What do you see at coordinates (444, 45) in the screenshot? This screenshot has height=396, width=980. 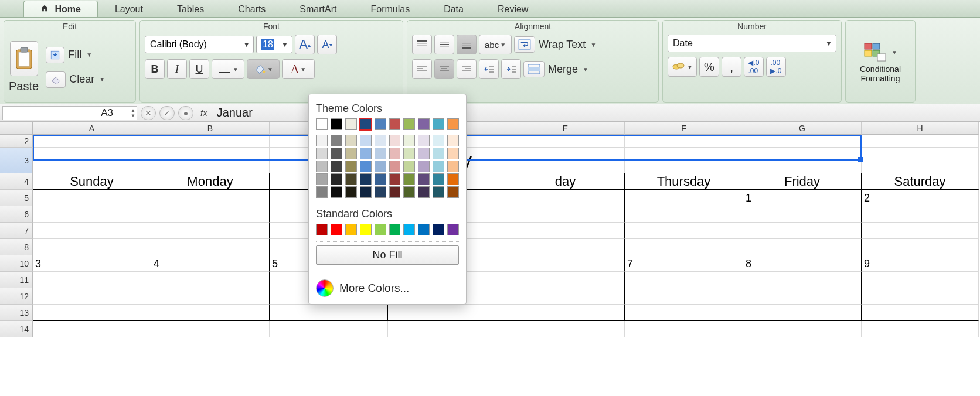 I see `align-middle-button` at bounding box center [444, 45].